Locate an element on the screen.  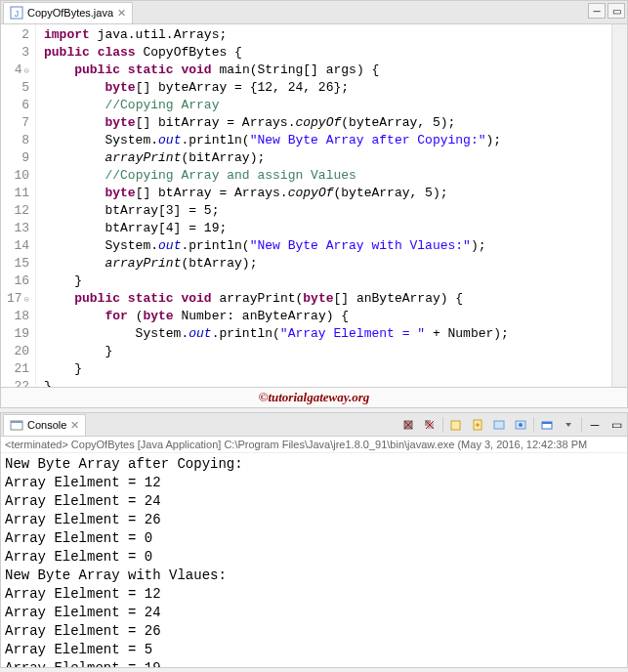
remove-all-icon is located at coordinates (430, 425).